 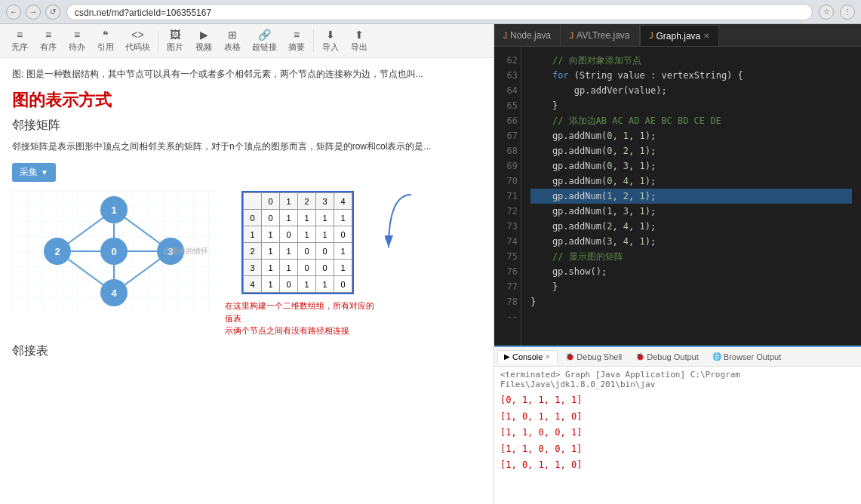 What do you see at coordinates (652, 36) in the screenshot?
I see `java-icon-graph: J` at bounding box center [652, 36].